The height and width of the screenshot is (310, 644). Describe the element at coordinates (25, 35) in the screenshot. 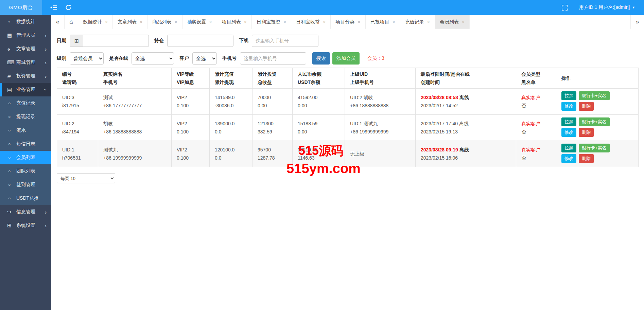

I see `sidebar-item-admins: ▦ 管理人员 ›` at that location.